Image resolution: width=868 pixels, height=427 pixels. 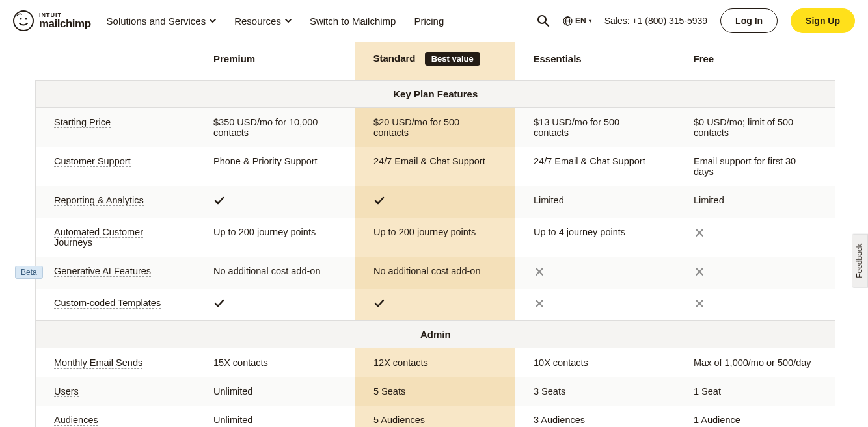 What do you see at coordinates (99, 200) in the screenshot?
I see `feature-reporting: Reporting & Analytics` at bounding box center [99, 200].